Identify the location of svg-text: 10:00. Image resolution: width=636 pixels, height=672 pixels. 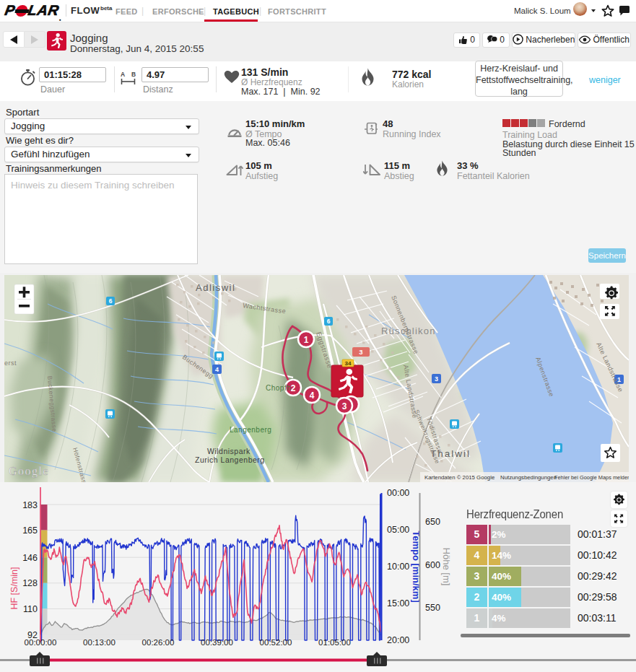
(398, 567).